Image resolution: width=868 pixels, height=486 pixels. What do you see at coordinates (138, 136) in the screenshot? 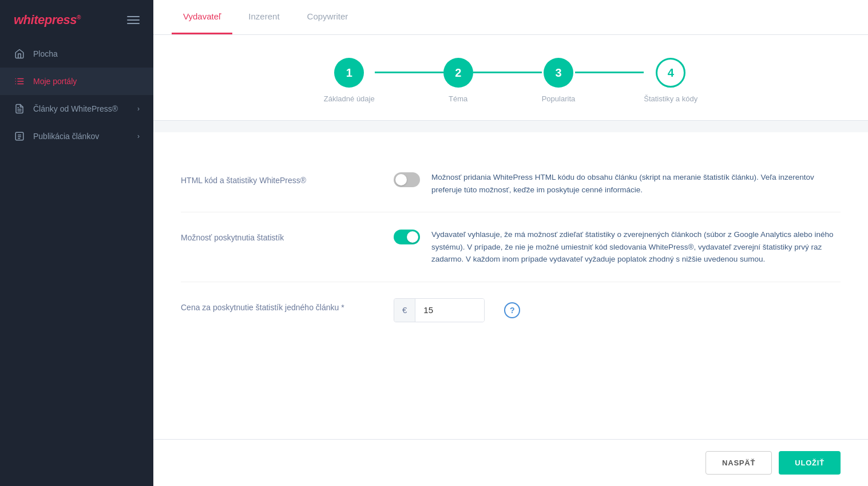
I see `chevron-right-icon-2: ›` at bounding box center [138, 136].